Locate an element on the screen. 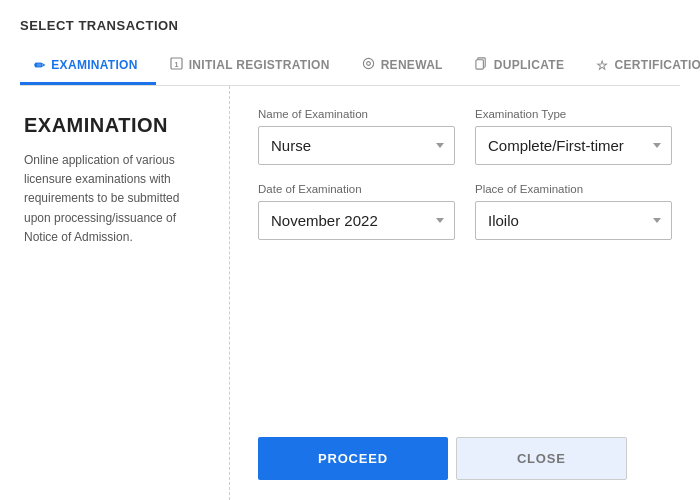  duplicate-icon is located at coordinates (482, 64).